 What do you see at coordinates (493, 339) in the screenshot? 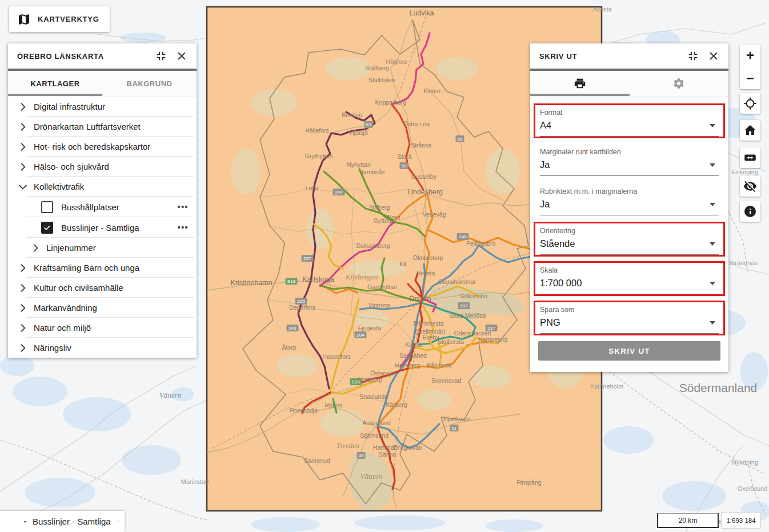
I see `map-town-label: Hampetorp` at bounding box center [493, 339].